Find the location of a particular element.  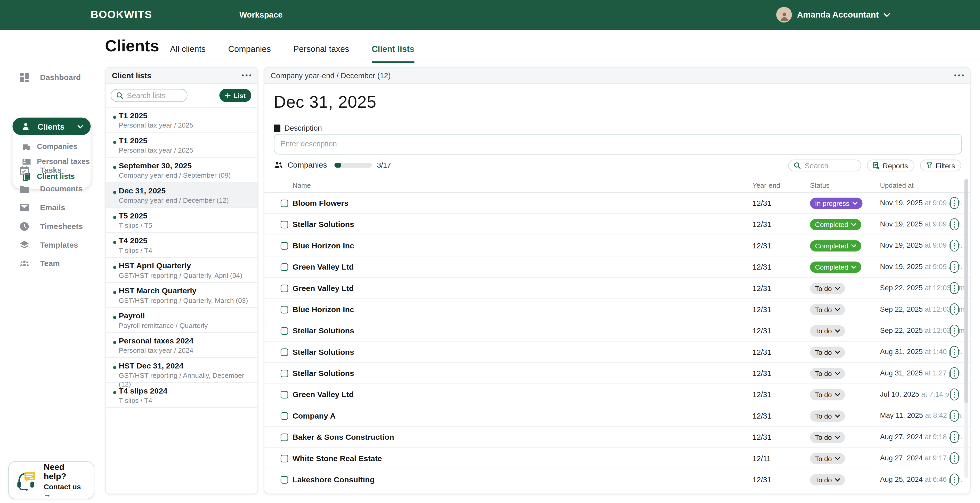

help-contact-link: Contact us → is located at coordinates (66, 490).